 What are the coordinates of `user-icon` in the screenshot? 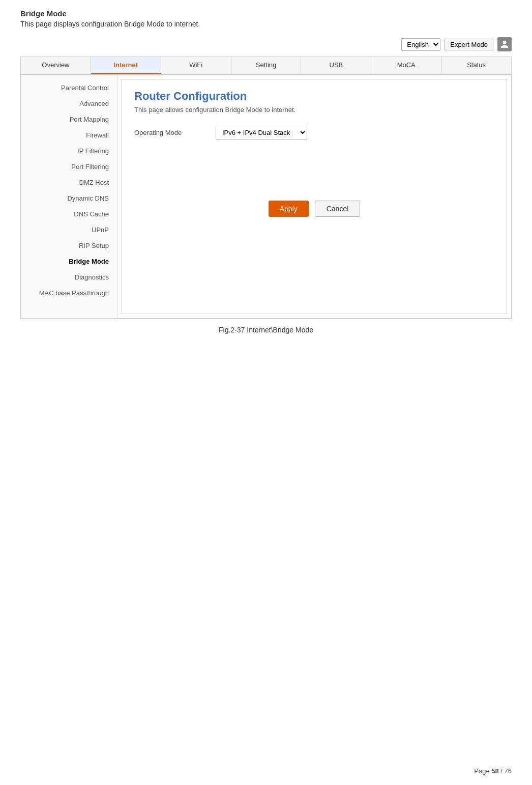 It's located at (505, 44).